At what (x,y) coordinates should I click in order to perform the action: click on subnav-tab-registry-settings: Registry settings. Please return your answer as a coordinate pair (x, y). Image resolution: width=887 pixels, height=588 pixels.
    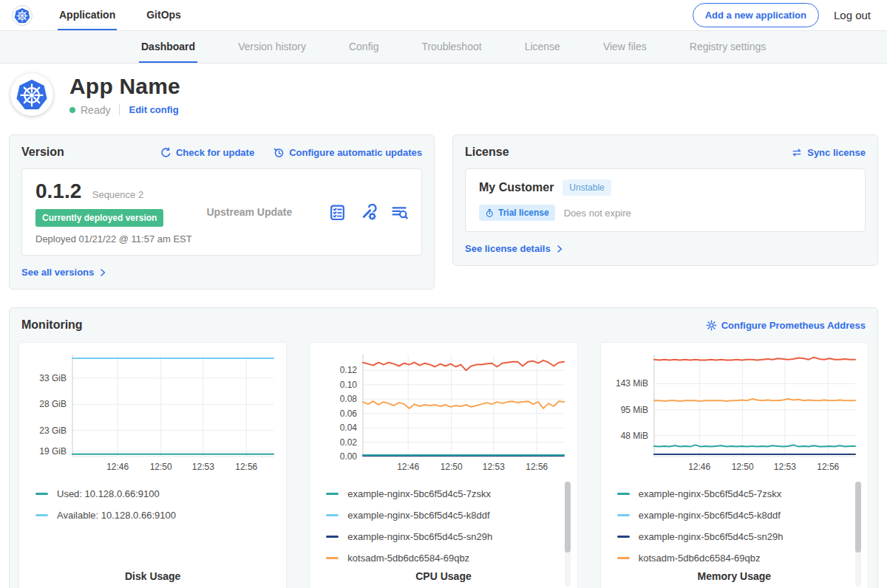
    Looking at the image, I should click on (727, 47).